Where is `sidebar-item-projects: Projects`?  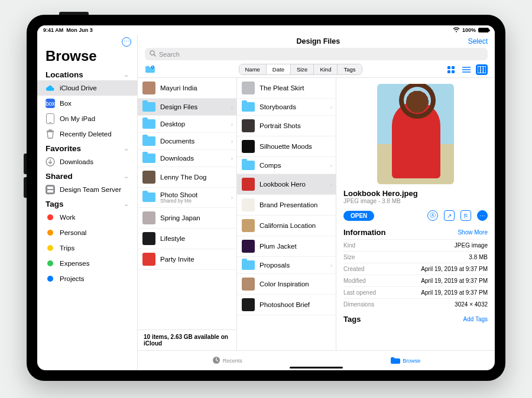 sidebar-item-projects: Projects is located at coordinates (87, 279).